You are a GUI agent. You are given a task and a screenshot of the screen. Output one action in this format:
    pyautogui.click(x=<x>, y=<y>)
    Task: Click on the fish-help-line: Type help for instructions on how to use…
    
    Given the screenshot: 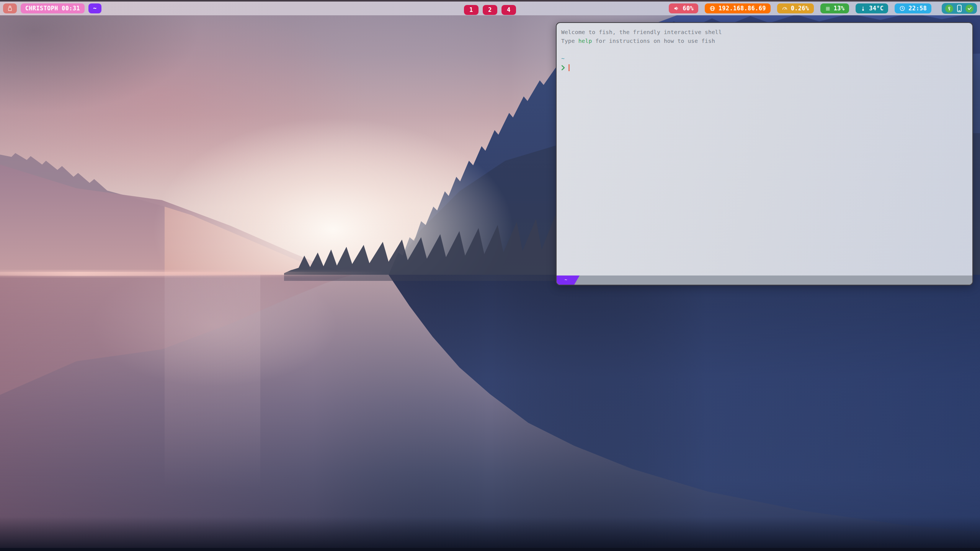 What is the action you would take?
    pyautogui.click(x=764, y=41)
    